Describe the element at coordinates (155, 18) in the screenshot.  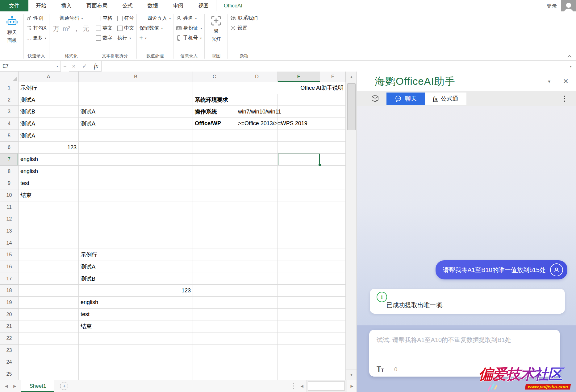
I see `round-dropdown: 四舍五入▾` at that location.